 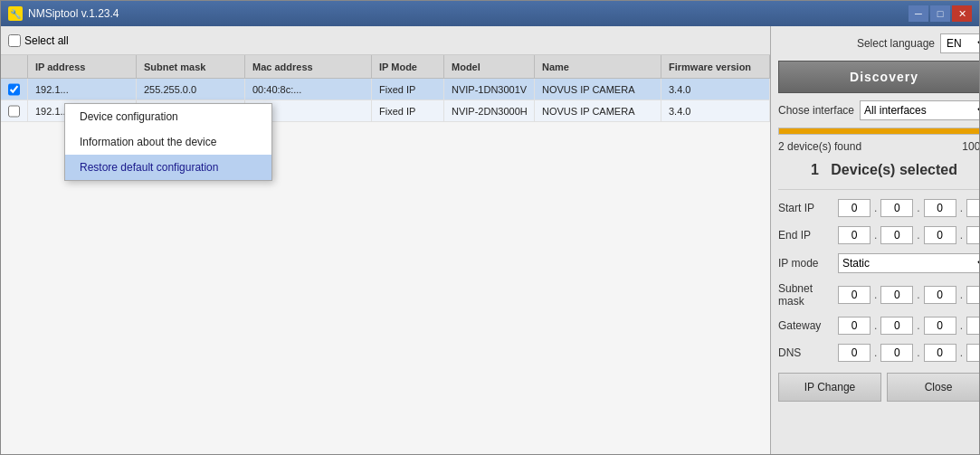 What do you see at coordinates (309, 89) in the screenshot?
I see `row-mac: 00:40:8c:...` at bounding box center [309, 89].